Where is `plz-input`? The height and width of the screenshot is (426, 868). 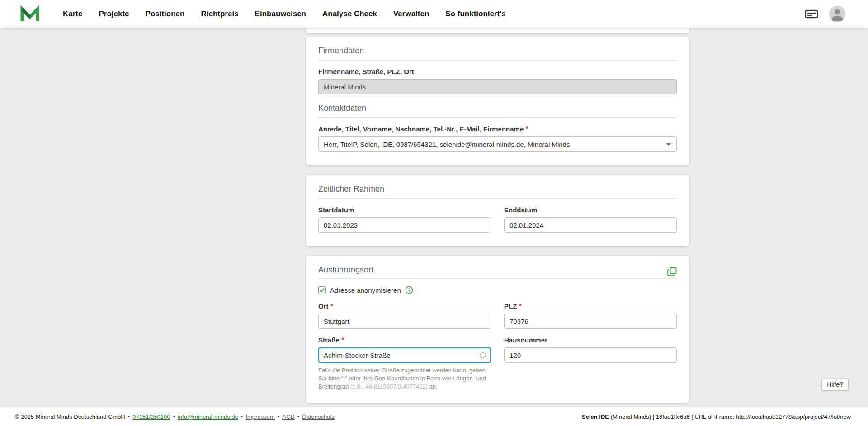 plz-input is located at coordinates (590, 321).